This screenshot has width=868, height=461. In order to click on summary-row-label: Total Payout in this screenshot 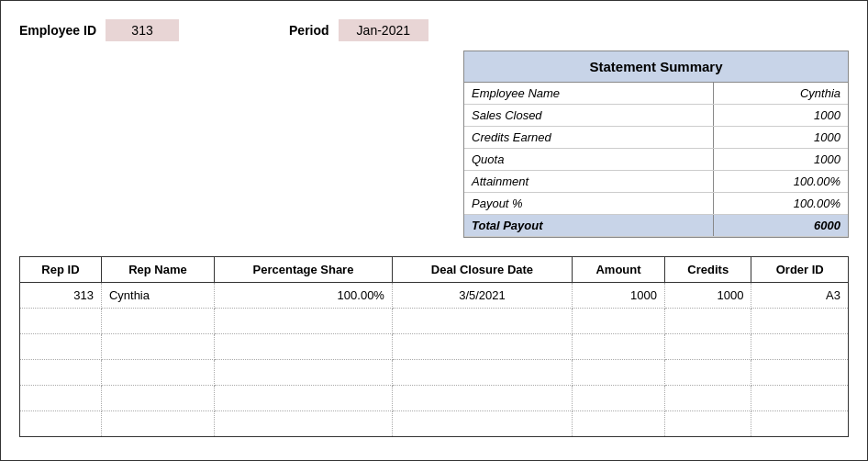, I will do `click(589, 226)`.